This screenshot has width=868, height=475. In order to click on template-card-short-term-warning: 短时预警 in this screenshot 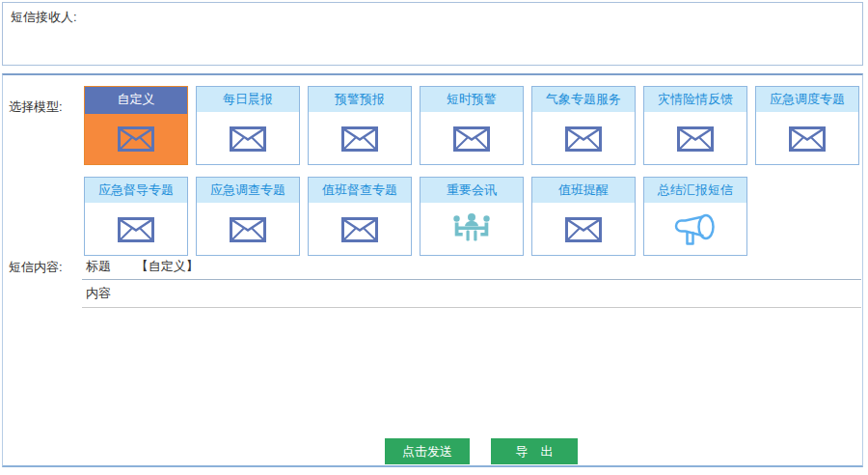, I will do `click(472, 126)`.